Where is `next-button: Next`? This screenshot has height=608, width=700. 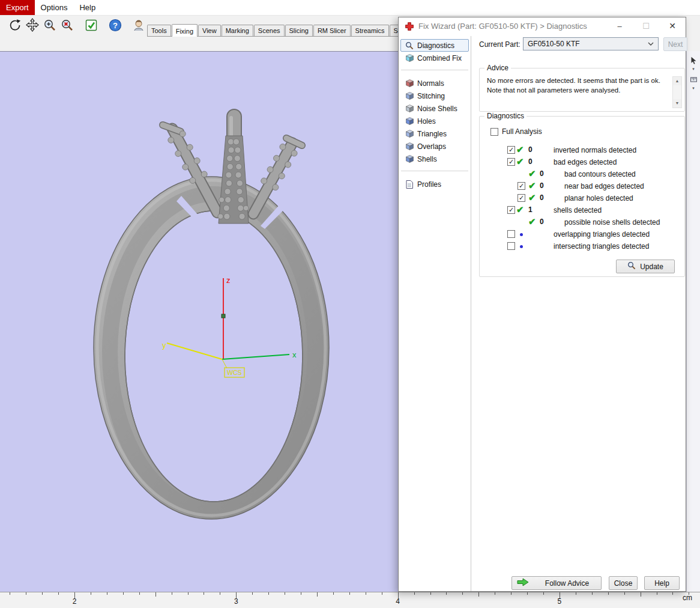
next-button: Next is located at coordinates (675, 44).